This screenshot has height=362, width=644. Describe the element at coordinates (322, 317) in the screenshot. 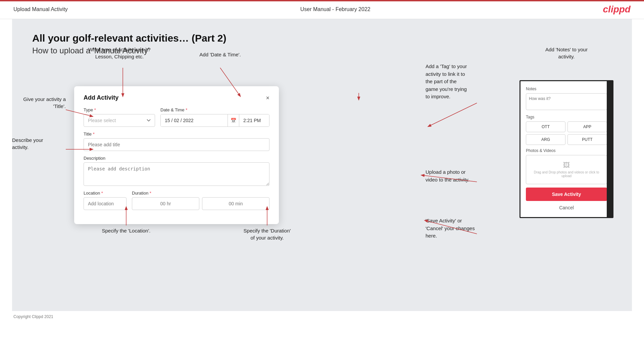

I see `footer: Copyright Clippd 2021` at that location.